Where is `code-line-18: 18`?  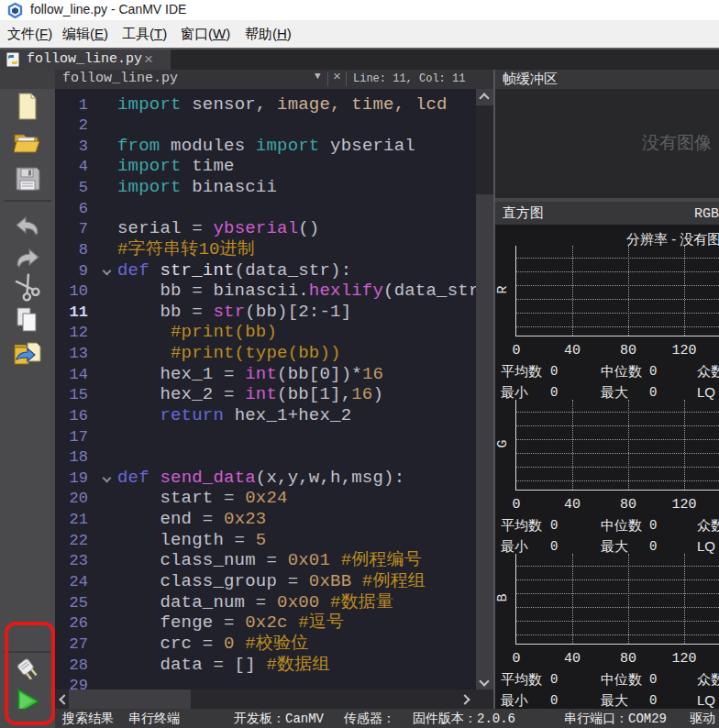 code-line-18: 18 is located at coordinates (266, 457).